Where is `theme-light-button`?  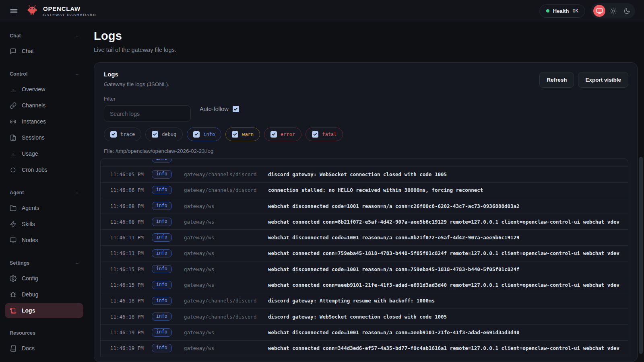 theme-light-button is located at coordinates (613, 11).